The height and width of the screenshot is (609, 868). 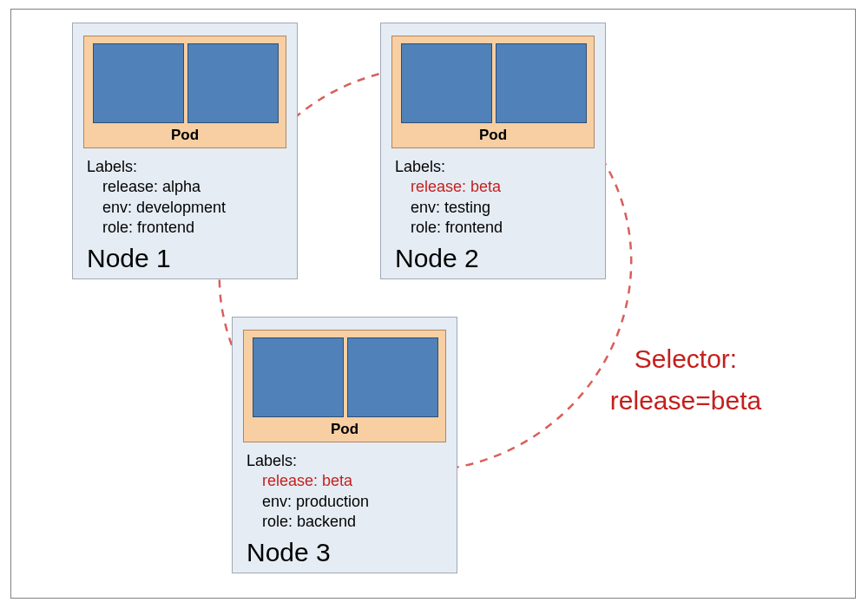 What do you see at coordinates (185, 151) in the screenshot?
I see `node-1: Pod Labels: release: alpha env: developm…` at bounding box center [185, 151].